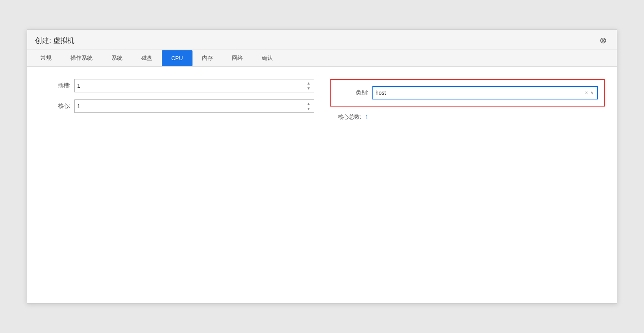 Image resolution: width=644 pixels, height=333 pixels. I want to click on tab-memory: 内存, so click(207, 58).